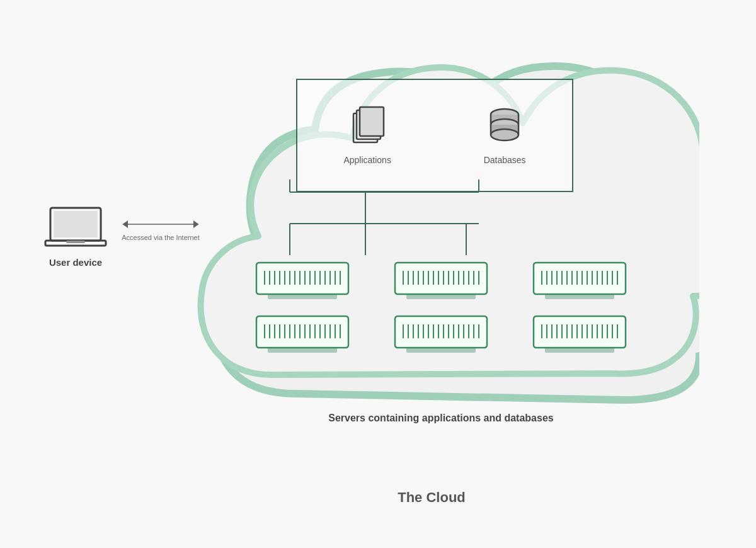  Describe the element at coordinates (76, 262) in the screenshot. I see `user-device-label: User device` at that location.